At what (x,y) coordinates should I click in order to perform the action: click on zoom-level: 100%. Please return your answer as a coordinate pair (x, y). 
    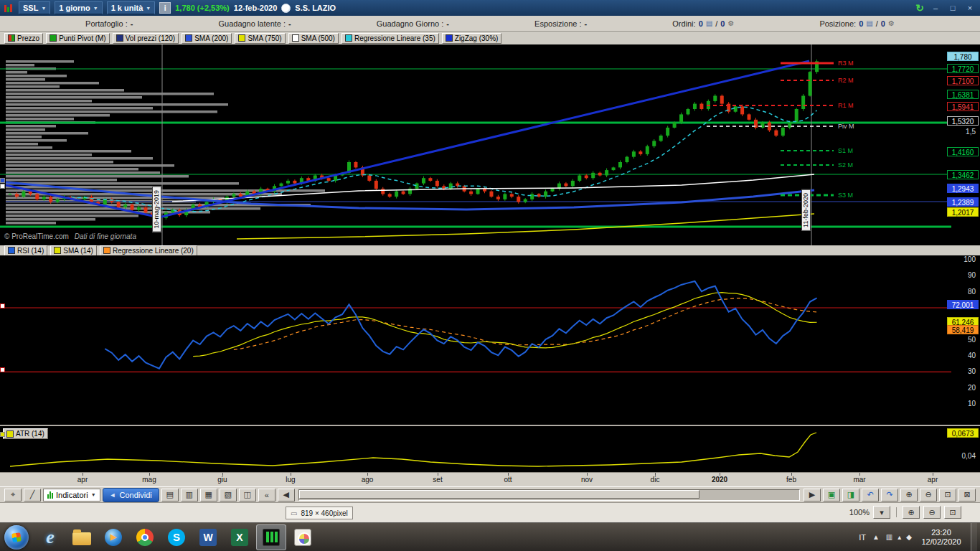
    Looking at the image, I should click on (859, 512).